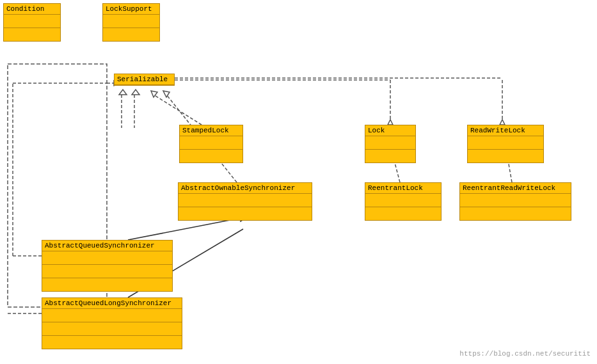  Describe the element at coordinates (516, 188) in the screenshot. I see `reentrantreadwritelock-label: ReentrantReadWriteLock` at that location.